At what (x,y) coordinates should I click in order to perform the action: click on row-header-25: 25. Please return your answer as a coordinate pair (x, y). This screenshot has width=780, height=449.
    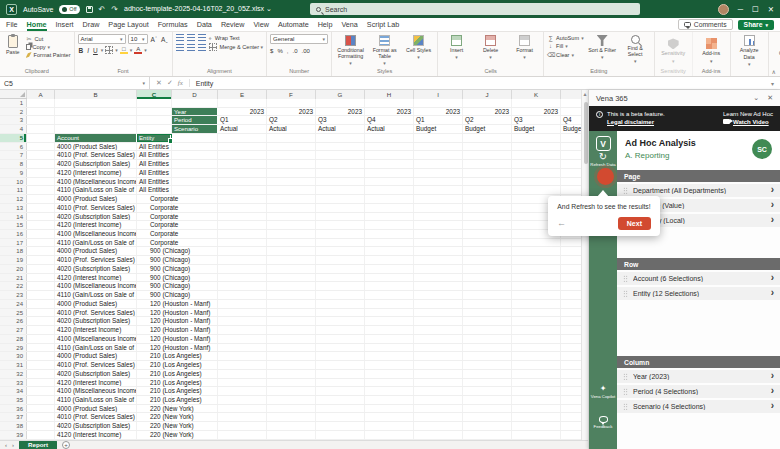
    Looking at the image, I should click on (14, 313).